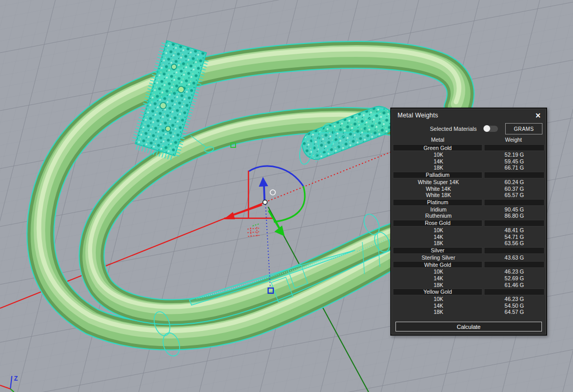 This screenshot has width=573, height=392. Describe the element at coordinates (9, 384) in the screenshot. I see `axis-indicator: Z` at that location.